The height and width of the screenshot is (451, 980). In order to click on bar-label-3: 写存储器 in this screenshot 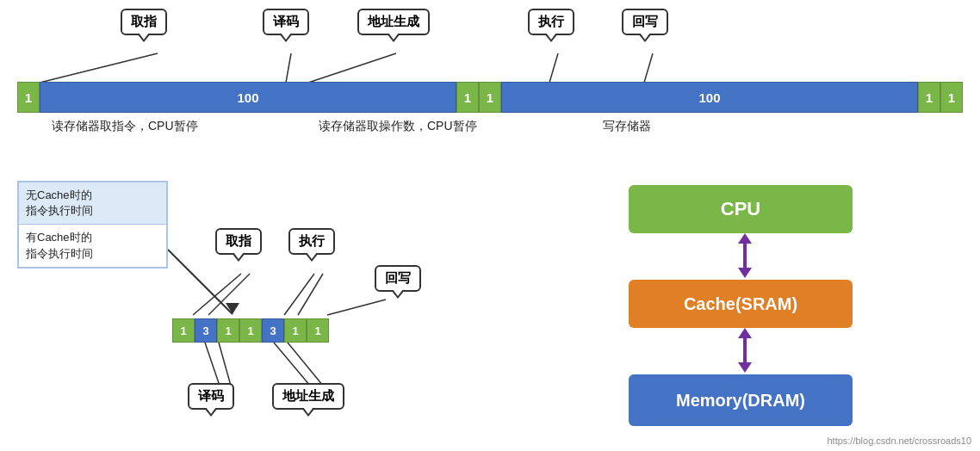, I will do `click(627, 127)`.